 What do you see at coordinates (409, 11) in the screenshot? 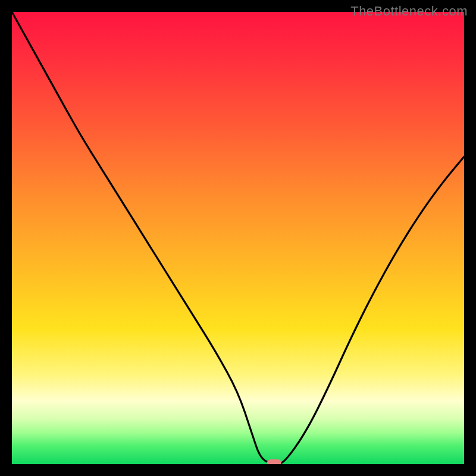
I see `watermark-text: TheBottleneck.com` at bounding box center [409, 11].